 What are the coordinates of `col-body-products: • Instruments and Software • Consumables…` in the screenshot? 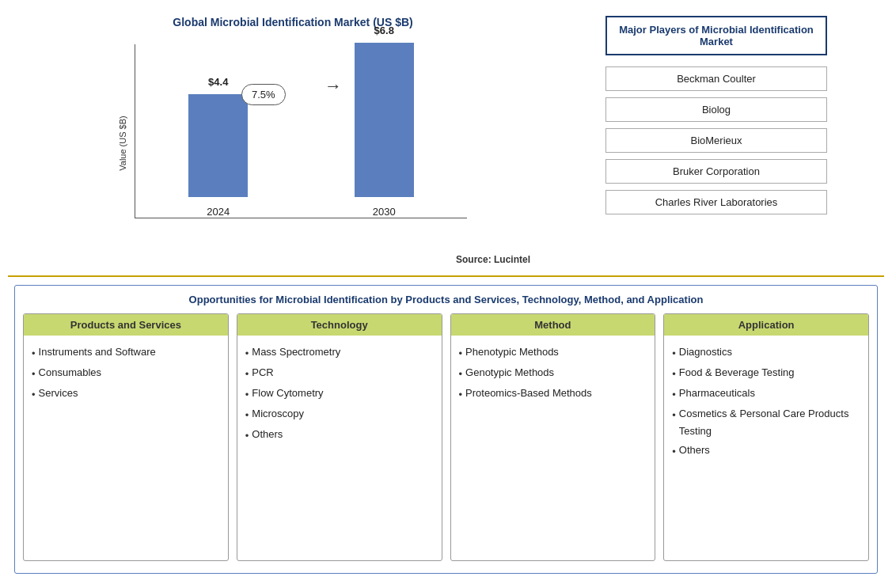 It's located at (126, 374).